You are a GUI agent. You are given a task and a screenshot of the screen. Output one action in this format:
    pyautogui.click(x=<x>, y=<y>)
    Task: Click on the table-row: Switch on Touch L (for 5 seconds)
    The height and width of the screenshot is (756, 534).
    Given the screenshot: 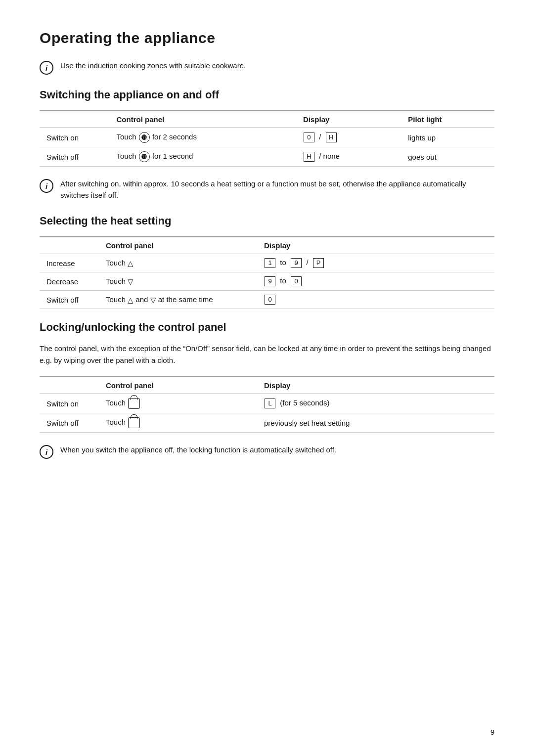 What is the action you would take?
    pyautogui.click(x=267, y=403)
    